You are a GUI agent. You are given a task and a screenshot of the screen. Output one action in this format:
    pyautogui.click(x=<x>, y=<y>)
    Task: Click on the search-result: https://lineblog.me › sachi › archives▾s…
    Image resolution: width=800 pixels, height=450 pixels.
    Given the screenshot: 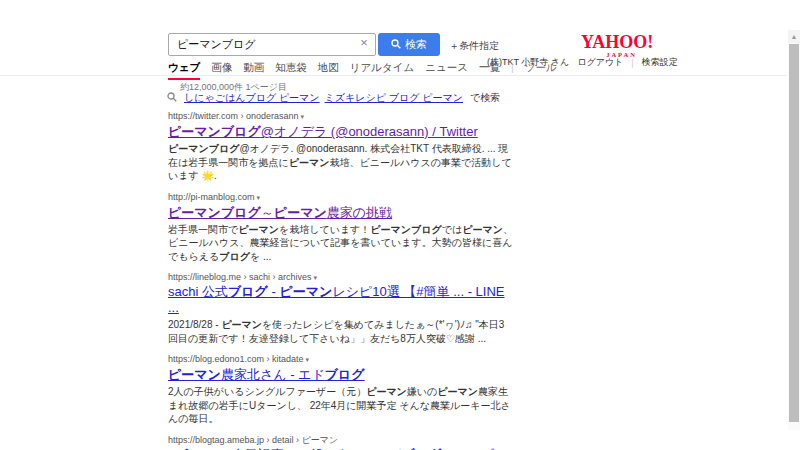 What is the action you would take?
    pyautogui.click(x=340, y=308)
    